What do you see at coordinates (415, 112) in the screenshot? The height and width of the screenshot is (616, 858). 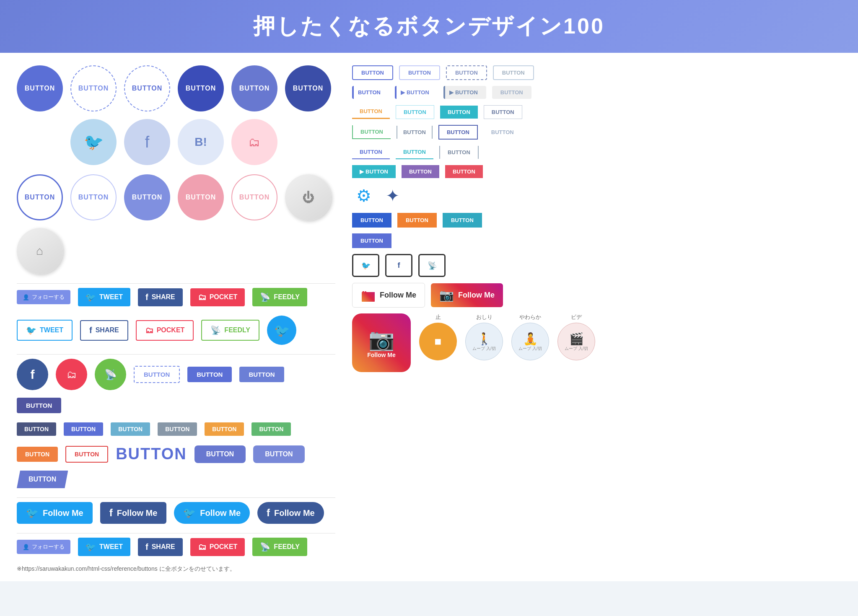 I see `btn-ca-r3-2: BUTTON` at bounding box center [415, 112].